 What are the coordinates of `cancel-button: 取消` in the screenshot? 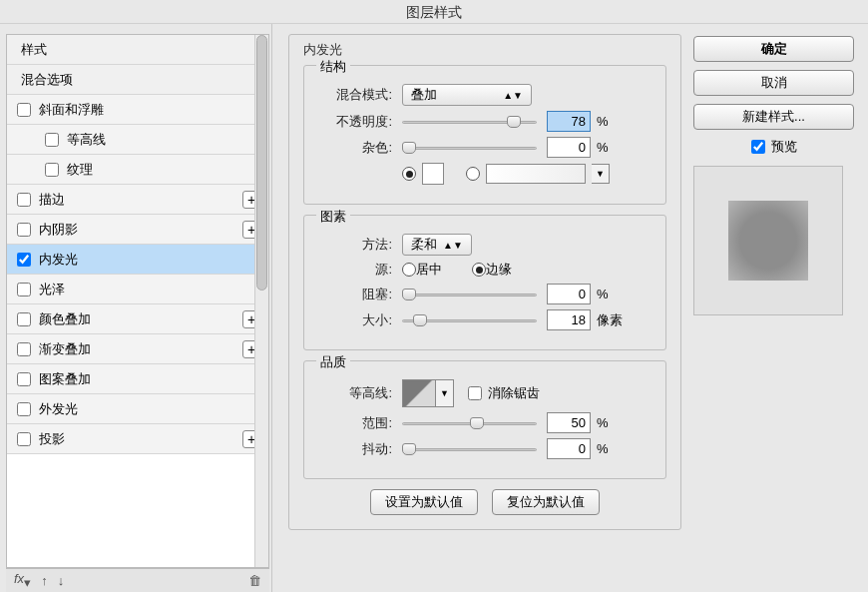 It's located at (774, 83).